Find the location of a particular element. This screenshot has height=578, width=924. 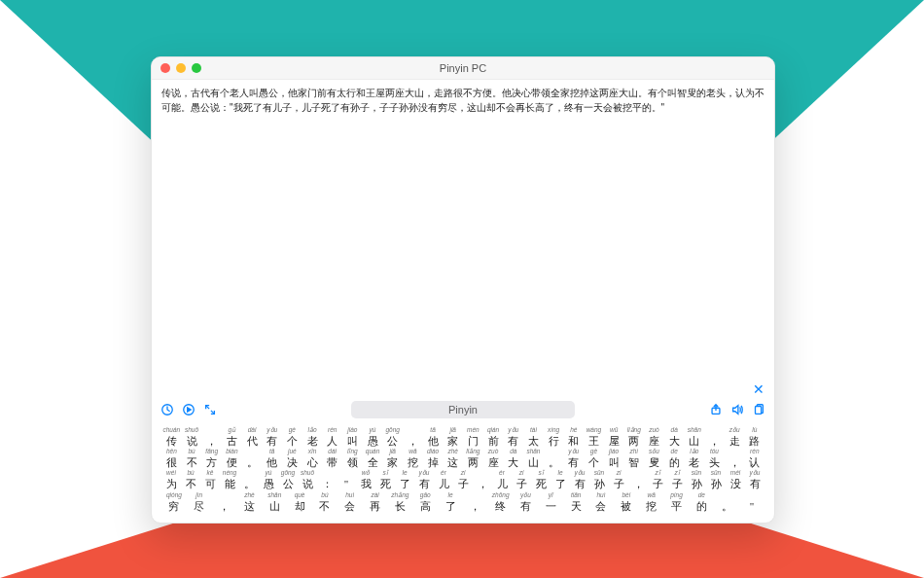

pinyin-cell: ： is located at coordinates (327, 480).